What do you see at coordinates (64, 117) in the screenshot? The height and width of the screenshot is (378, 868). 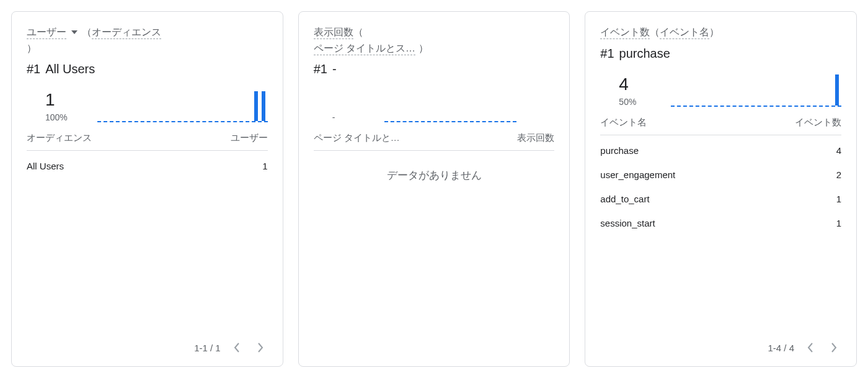 I see `summary-percent: 100%` at bounding box center [64, 117].